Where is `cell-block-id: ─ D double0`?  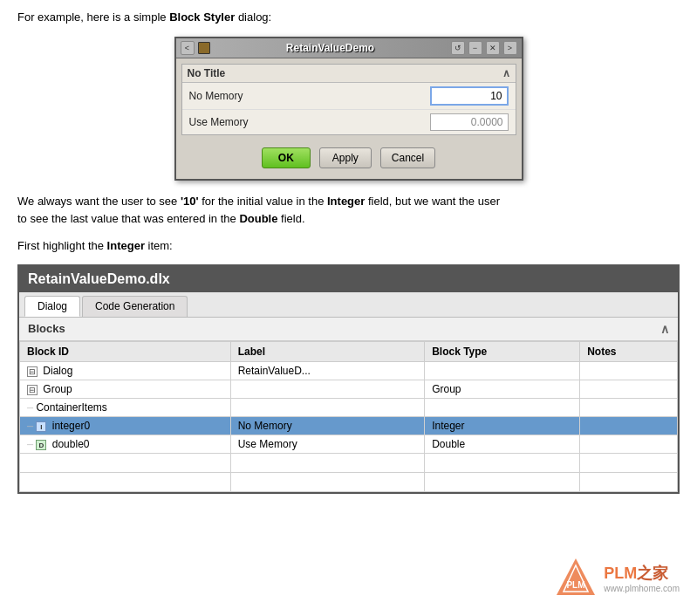
cell-block-id: ─ D double0 is located at coordinates (126, 443).